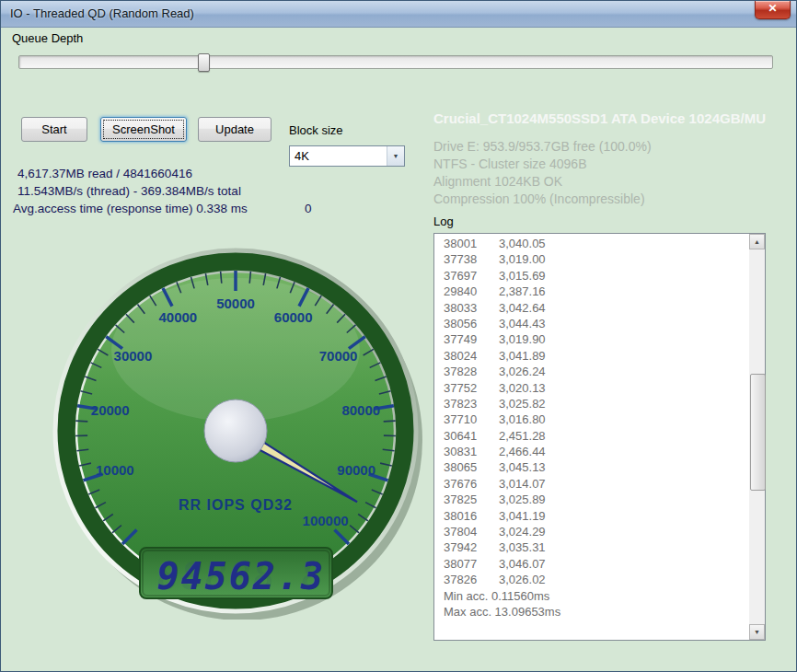 The height and width of the screenshot is (672, 797). I want to click on scroll-down-icon: ▼, so click(757, 631).